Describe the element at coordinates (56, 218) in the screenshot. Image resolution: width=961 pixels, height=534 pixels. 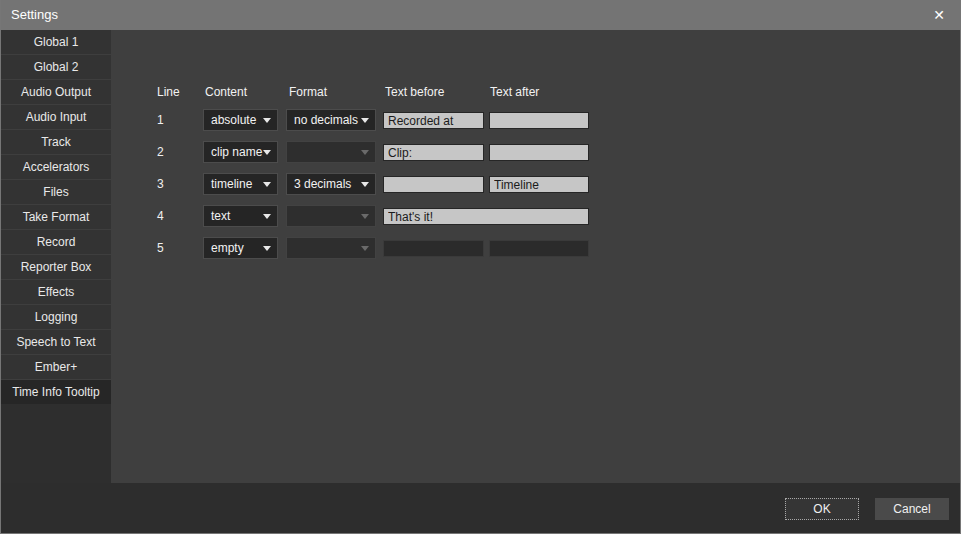
I see `sidebar-item-take-format: Take Format` at that location.